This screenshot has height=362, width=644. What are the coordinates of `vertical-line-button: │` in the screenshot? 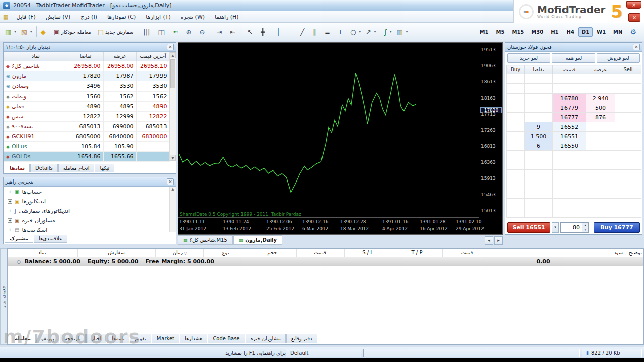 It's located at (280, 32).